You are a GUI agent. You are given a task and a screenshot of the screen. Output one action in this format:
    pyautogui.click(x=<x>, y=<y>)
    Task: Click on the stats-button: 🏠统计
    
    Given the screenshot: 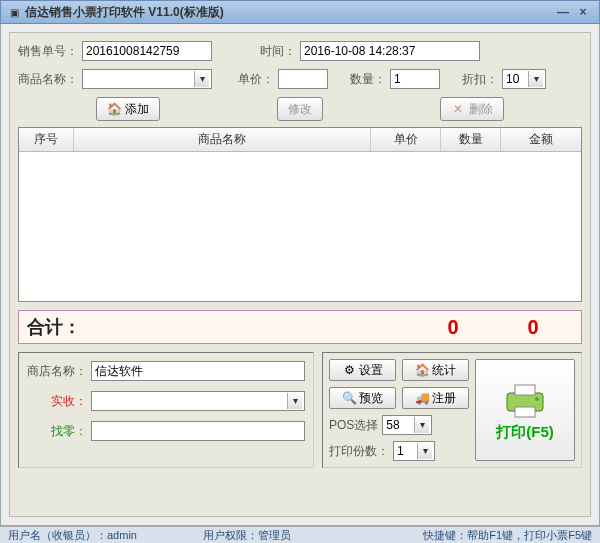 What is the action you would take?
    pyautogui.click(x=436, y=370)
    